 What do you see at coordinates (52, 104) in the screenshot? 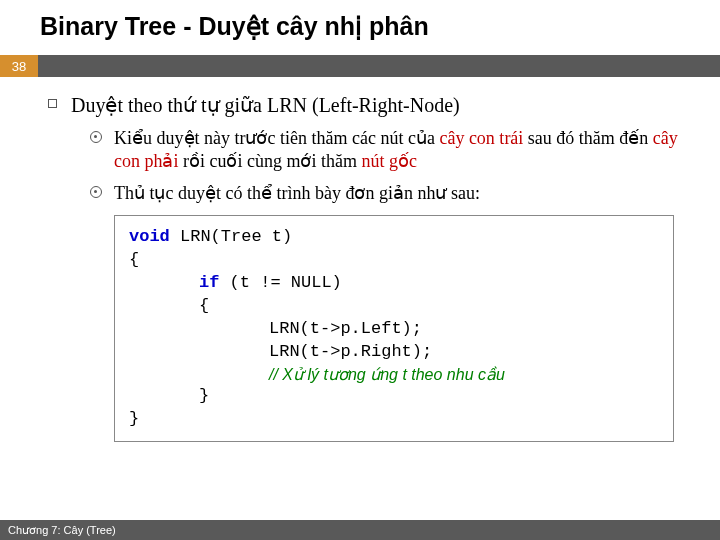
I see `square-bullet-icon` at bounding box center [52, 104].